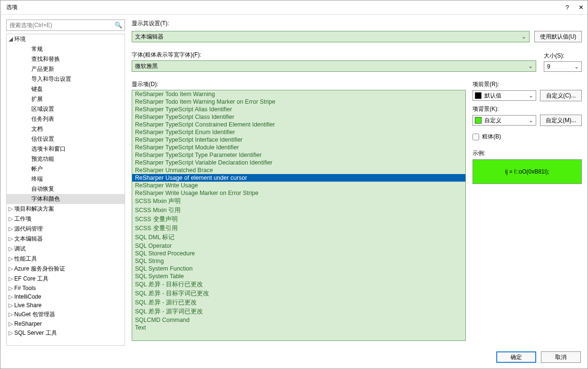  What do you see at coordinates (527, 85) in the screenshot?
I see `foreground-label: 项前景(R):` at bounding box center [527, 85].